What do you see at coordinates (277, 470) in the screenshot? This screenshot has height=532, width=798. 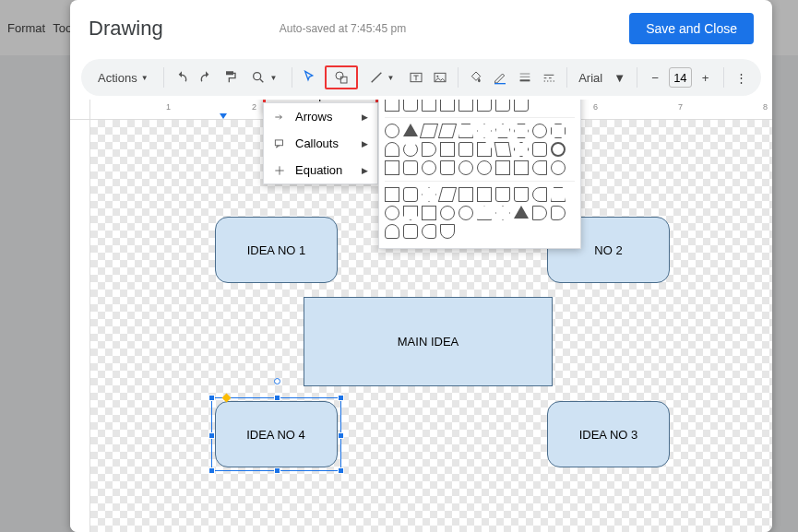 I see `resize-handle-s` at bounding box center [277, 470].